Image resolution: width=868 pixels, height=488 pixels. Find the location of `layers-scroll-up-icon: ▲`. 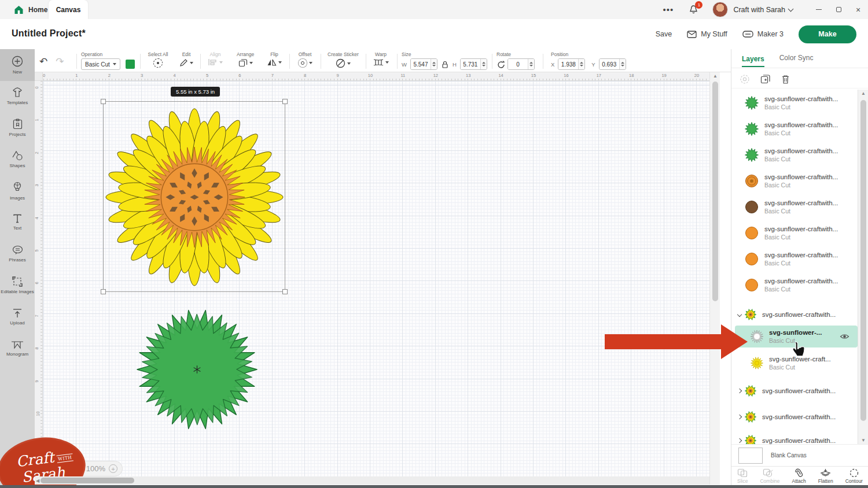

layers-scroll-up-icon: ▲ is located at coordinates (863, 94).